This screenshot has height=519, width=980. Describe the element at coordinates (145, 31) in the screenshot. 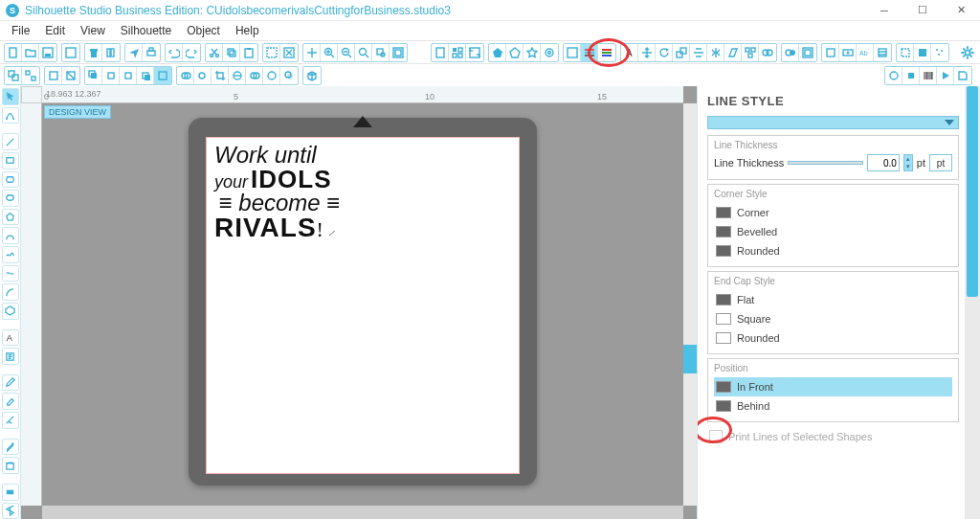

I see `menu-silhouette: Silhouette` at that location.